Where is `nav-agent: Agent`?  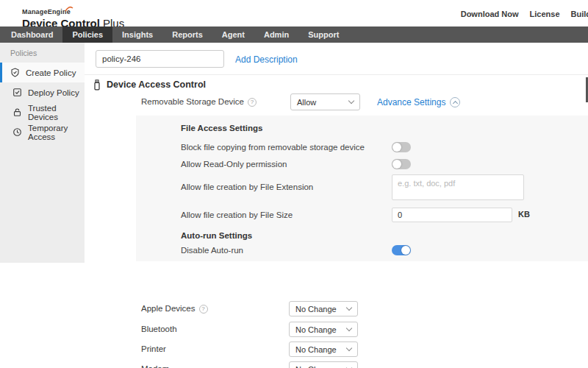 nav-agent: Agent is located at coordinates (234, 35).